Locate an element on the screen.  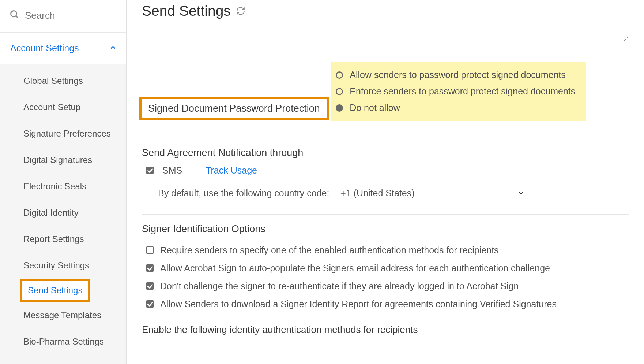
search-input is located at coordinates (71, 15).